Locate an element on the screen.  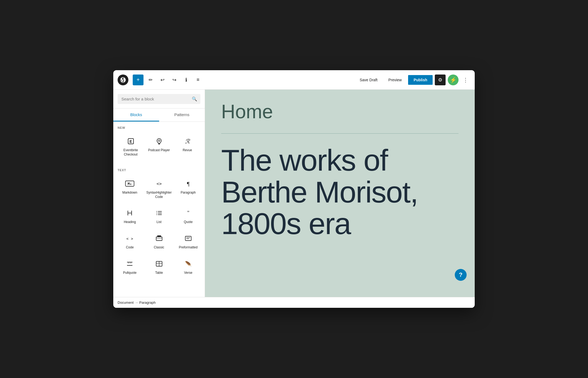
block-classic: Classic is located at coordinates (159, 241).